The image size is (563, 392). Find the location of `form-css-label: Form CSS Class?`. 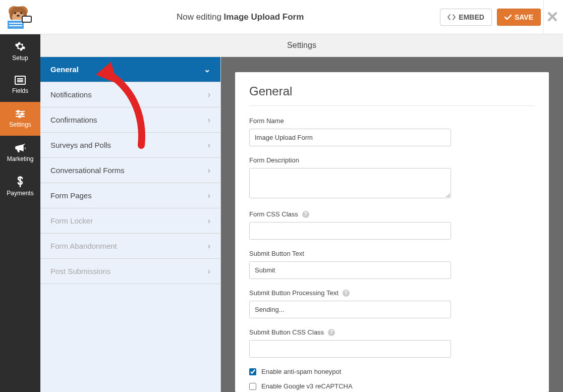

form-css-label: Form CSS Class? is located at coordinates (392, 214).